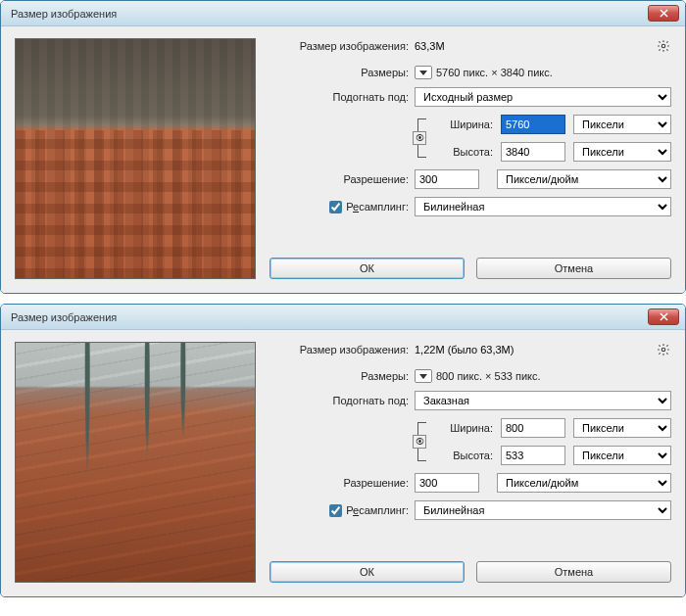  I want to click on fit-to-select: Исходный размер, so click(543, 97).